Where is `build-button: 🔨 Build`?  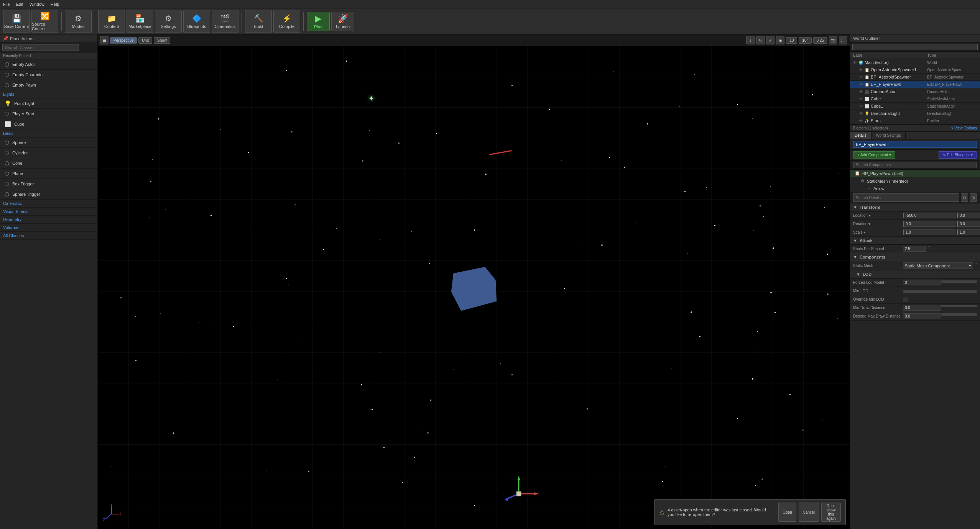 build-button: 🔨 Build is located at coordinates (258, 21).